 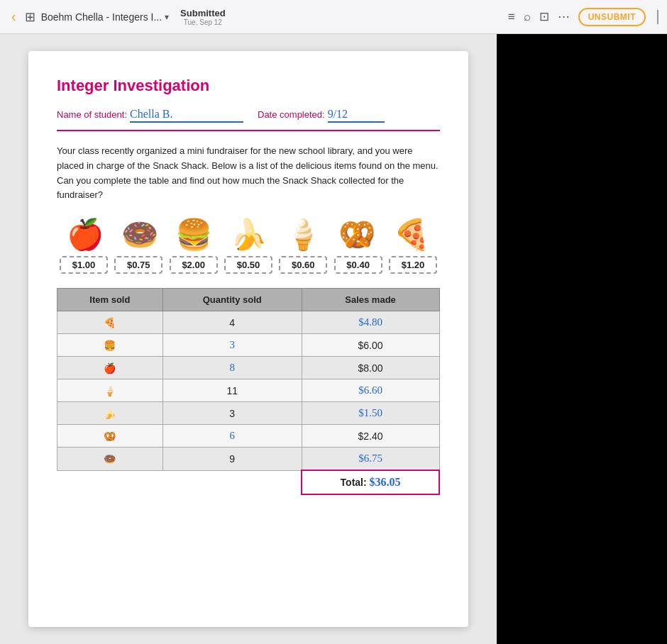 What do you see at coordinates (111, 391) in the screenshot?
I see `table-cell-icon: 🍦` at bounding box center [111, 391].